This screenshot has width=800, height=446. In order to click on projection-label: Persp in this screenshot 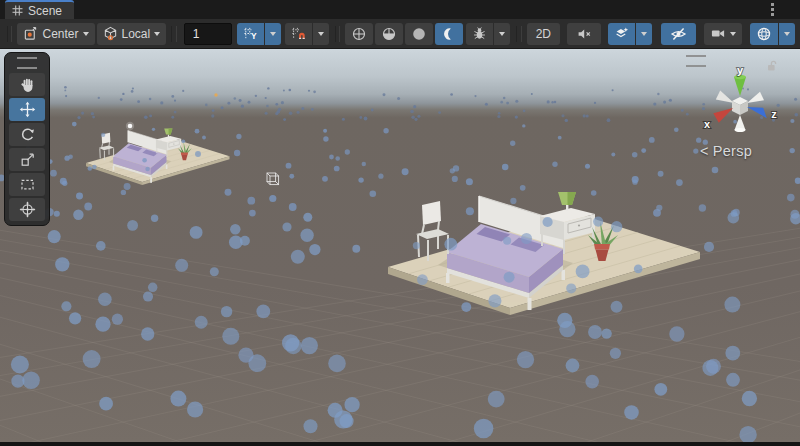, I will do `click(732, 151)`.